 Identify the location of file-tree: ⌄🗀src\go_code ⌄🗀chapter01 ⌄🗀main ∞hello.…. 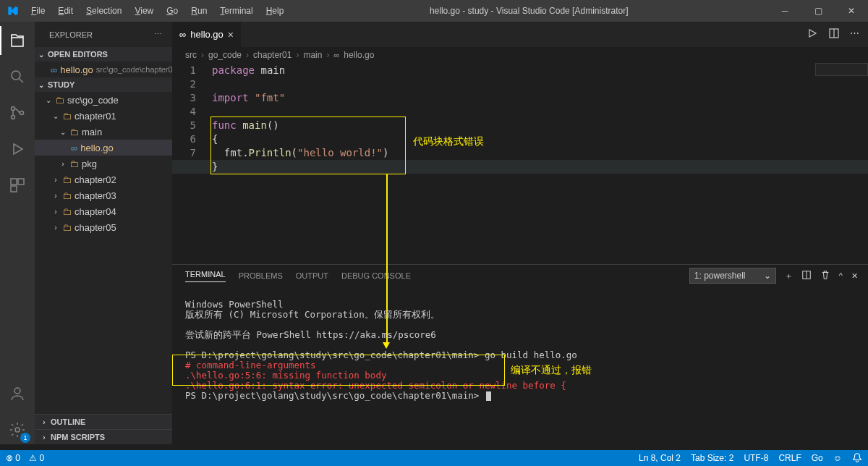
(103, 164).